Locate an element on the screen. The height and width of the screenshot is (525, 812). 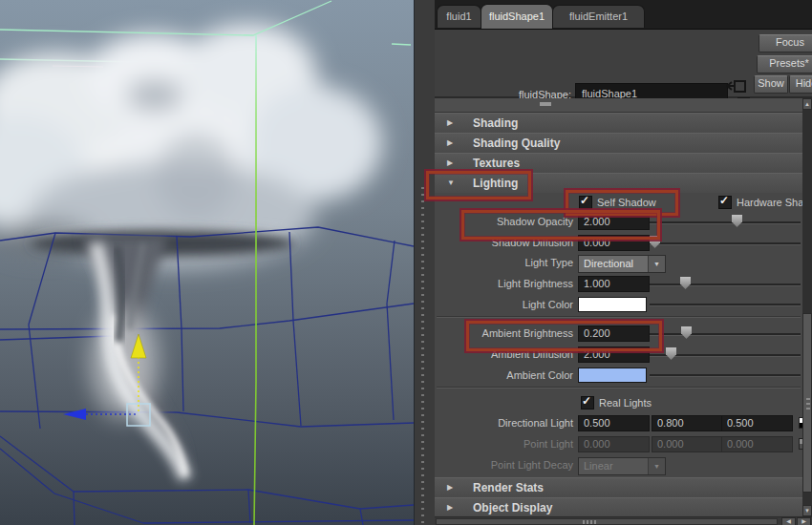
scroll-down-icon: ▼ is located at coordinates (807, 511).